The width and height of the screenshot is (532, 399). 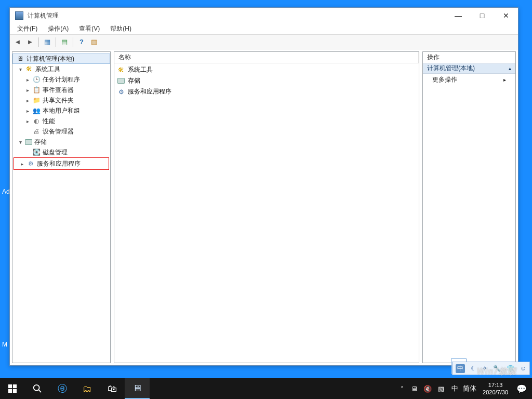 What do you see at coordinates (469, 79) in the screenshot?
I see `action-more: 更多操作 ▸` at bounding box center [469, 79].